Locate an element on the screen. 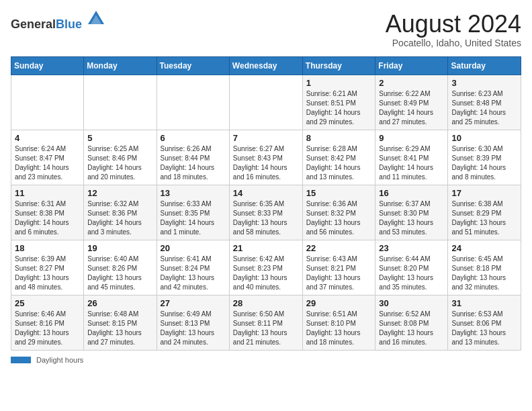 Image resolution: width=532 pixels, height=411 pixels. calendar-header-row: Sunday Monday Tuesday Wednesday Thursday… is located at coordinates (266, 66).